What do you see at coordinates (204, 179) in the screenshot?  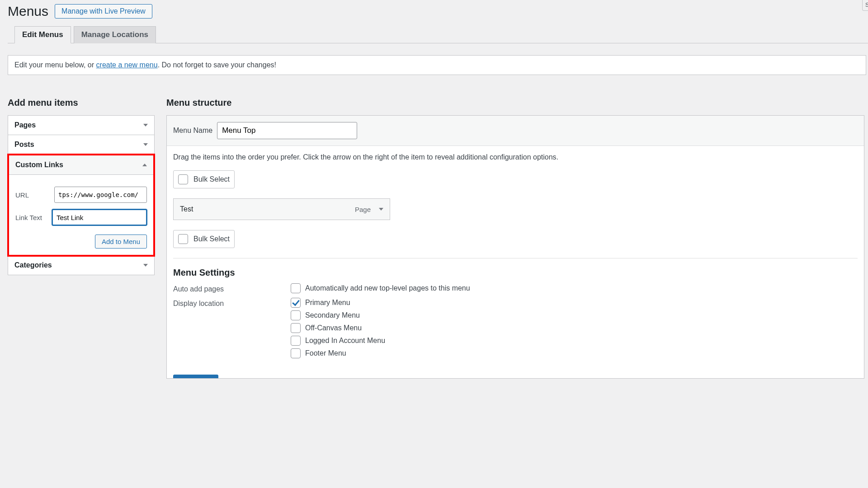 I see `bulk-select-top: Bulk Select` at bounding box center [204, 179].